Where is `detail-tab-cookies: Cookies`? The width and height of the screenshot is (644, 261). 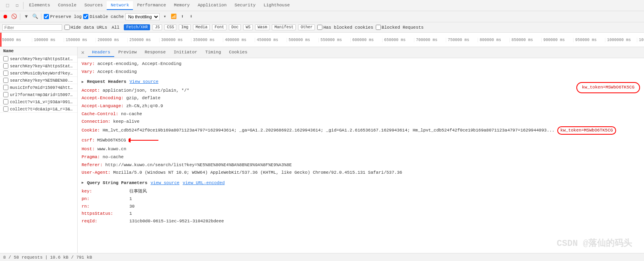 detail-tab-cookies: Cookies is located at coordinates (238, 53).